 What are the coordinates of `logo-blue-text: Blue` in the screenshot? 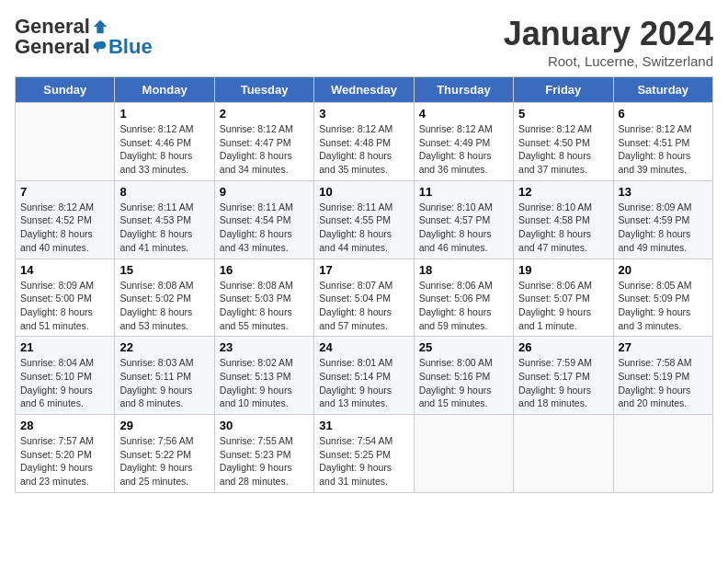 It's located at (131, 47).